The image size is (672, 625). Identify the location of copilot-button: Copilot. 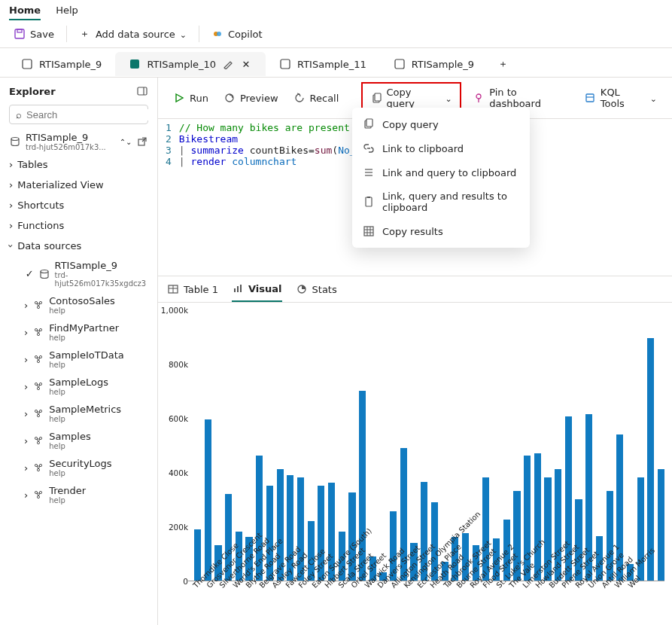
(237, 34).